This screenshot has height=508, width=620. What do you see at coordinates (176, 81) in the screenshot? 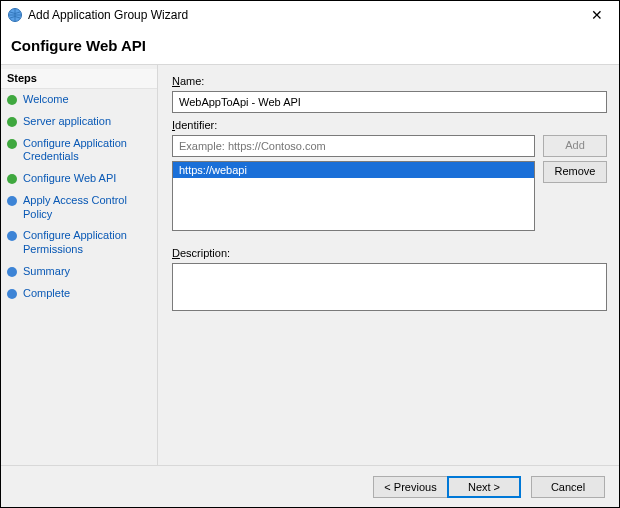
I see `name-accel: N` at bounding box center [176, 81].